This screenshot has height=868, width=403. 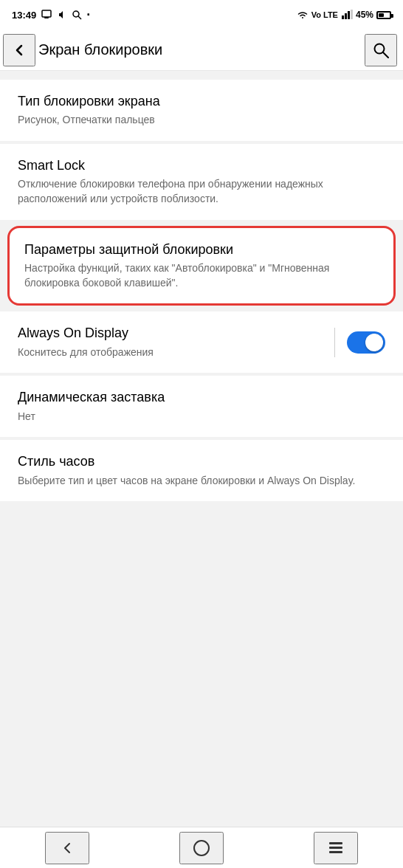 I want to click on back-button, so click(x=19, y=50).